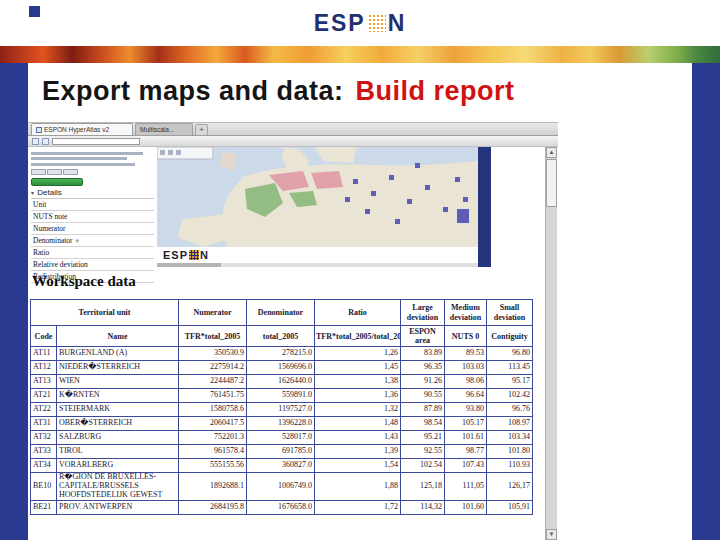  What do you see at coordinates (44, 382) in the screenshot?
I see `cell-code: AT13` at bounding box center [44, 382].